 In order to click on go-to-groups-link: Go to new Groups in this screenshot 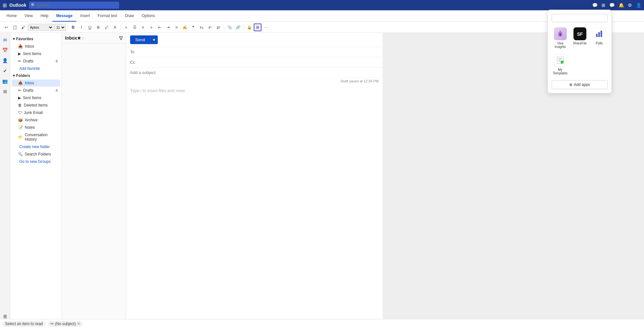, I will do `click(36, 162)`.